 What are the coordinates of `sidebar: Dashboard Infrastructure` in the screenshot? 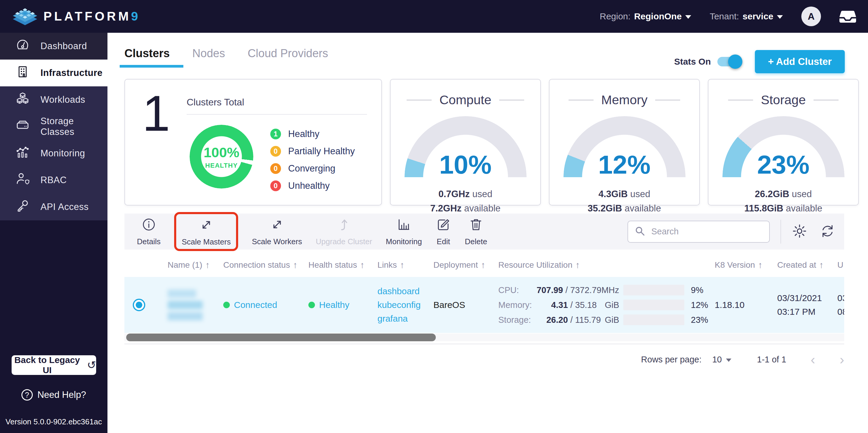 It's located at (54, 233).